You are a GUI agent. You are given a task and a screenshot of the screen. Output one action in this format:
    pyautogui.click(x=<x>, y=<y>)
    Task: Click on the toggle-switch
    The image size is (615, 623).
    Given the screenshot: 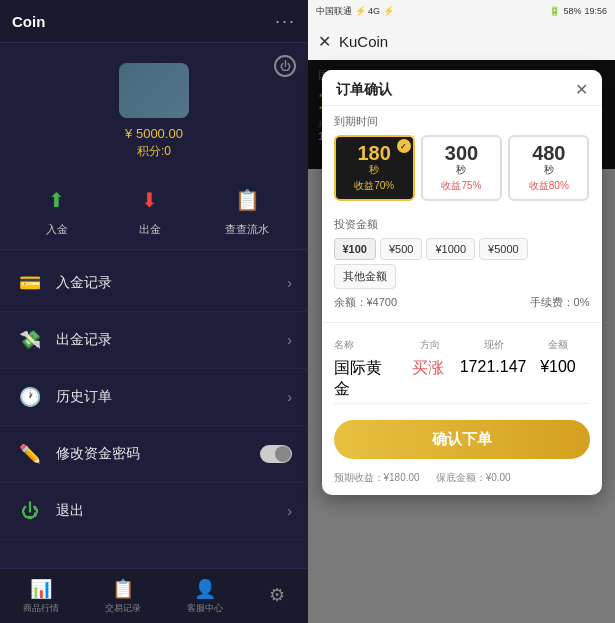 What is the action you would take?
    pyautogui.click(x=276, y=454)
    